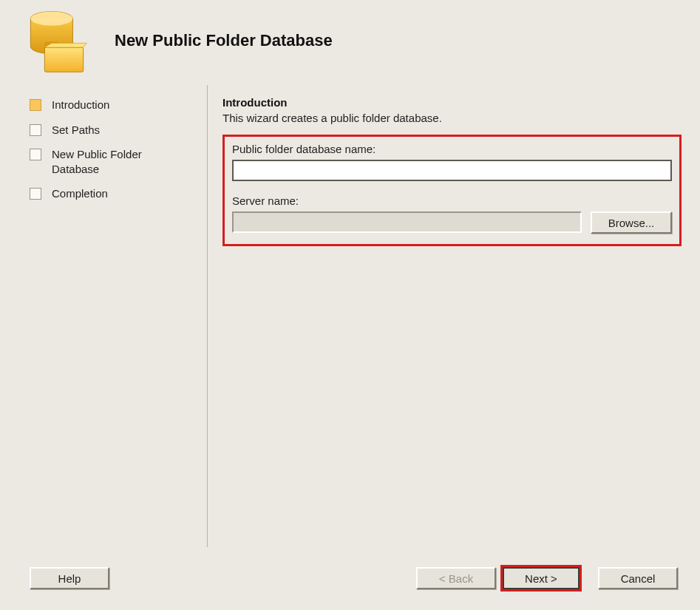 Image resolution: width=700 pixels, height=610 pixels. What do you see at coordinates (452, 149) in the screenshot?
I see `db-name-label: Public folder database name:` at bounding box center [452, 149].